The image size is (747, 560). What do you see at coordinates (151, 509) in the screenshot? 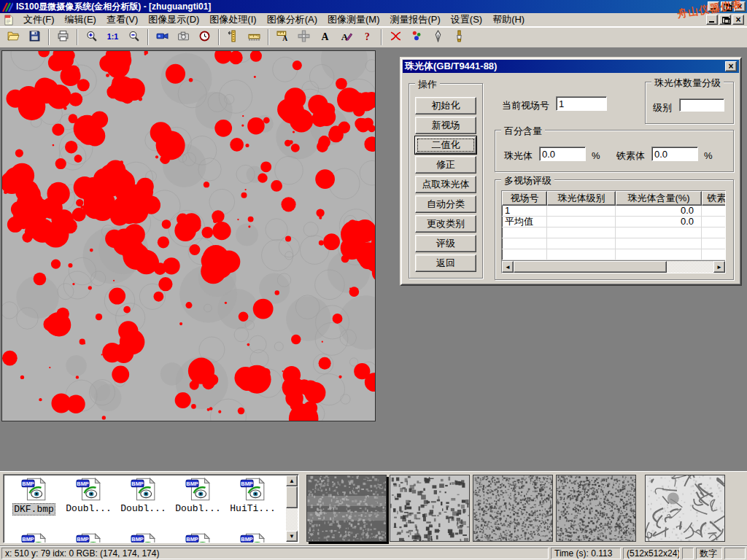
I see `file-list: BMPDKF.bmpBMPDoubl...BMPDoubl...BMPDoubl…` at bounding box center [151, 509].